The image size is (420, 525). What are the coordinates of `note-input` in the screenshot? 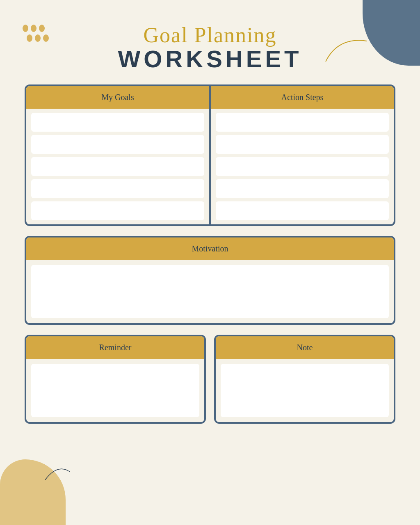 It's located at (305, 390).